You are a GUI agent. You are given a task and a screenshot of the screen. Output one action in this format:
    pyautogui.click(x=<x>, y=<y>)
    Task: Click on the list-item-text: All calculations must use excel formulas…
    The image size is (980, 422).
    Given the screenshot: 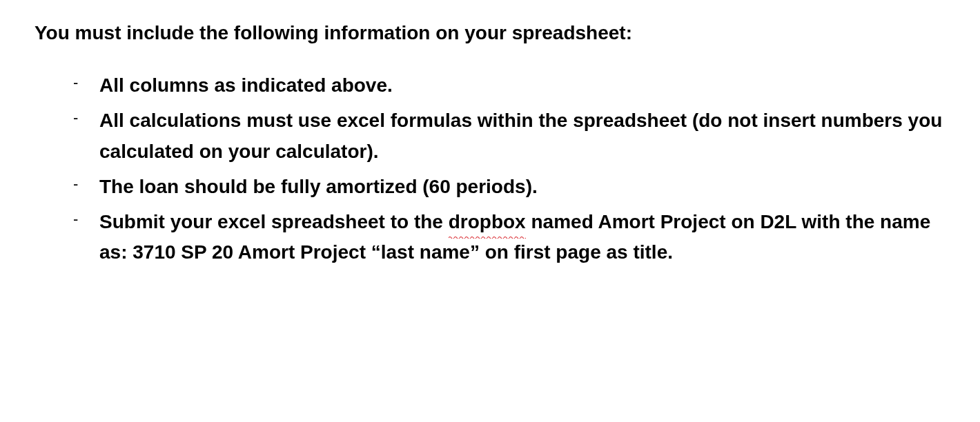 What is the action you would take?
    pyautogui.click(x=522, y=137)
    